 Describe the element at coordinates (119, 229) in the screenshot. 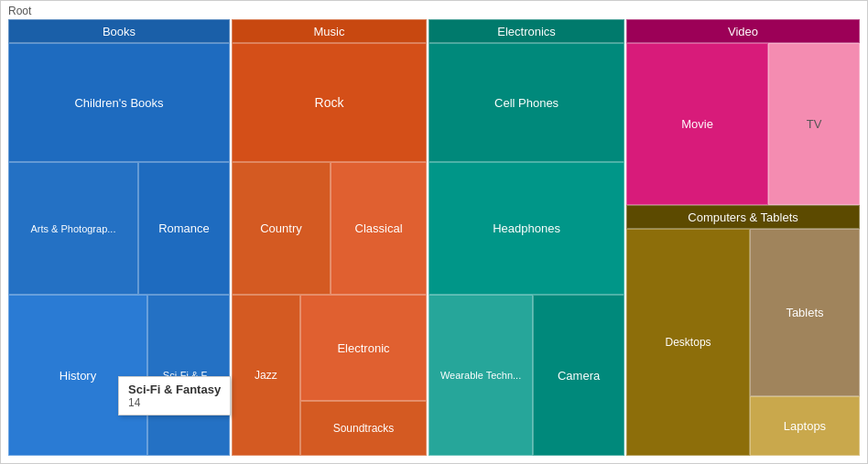

I see `books-middle-row: Arts & Photograp... Romance` at that location.